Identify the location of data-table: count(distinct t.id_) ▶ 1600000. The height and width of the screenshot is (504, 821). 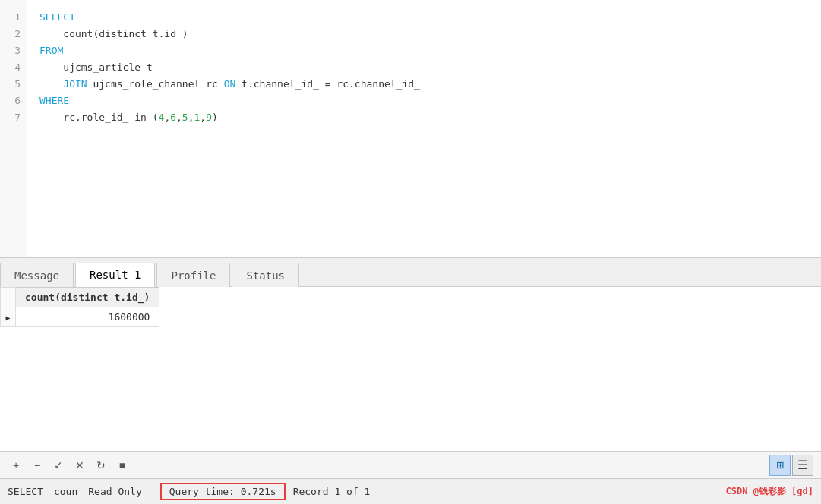
(80, 307).